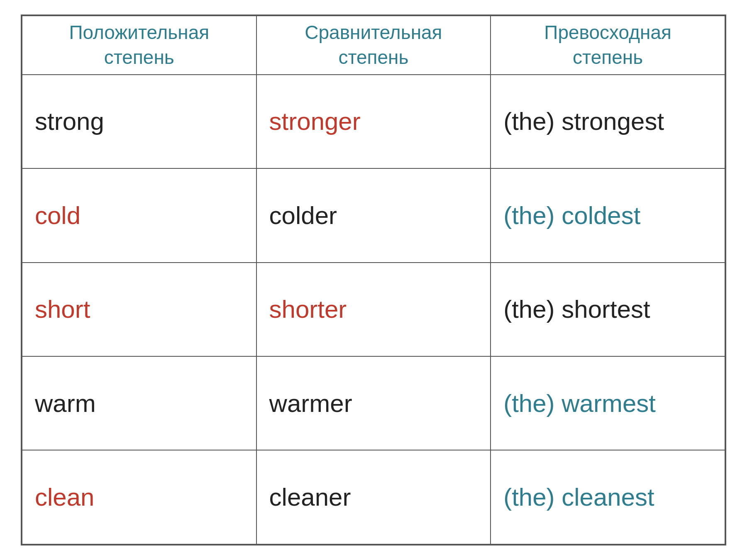 Image resolution: width=747 pixels, height=560 pixels. What do you see at coordinates (608, 497) in the screenshot?
I see `cell-superlative-clean: (the) cleanest` at bounding box center [608, 497].